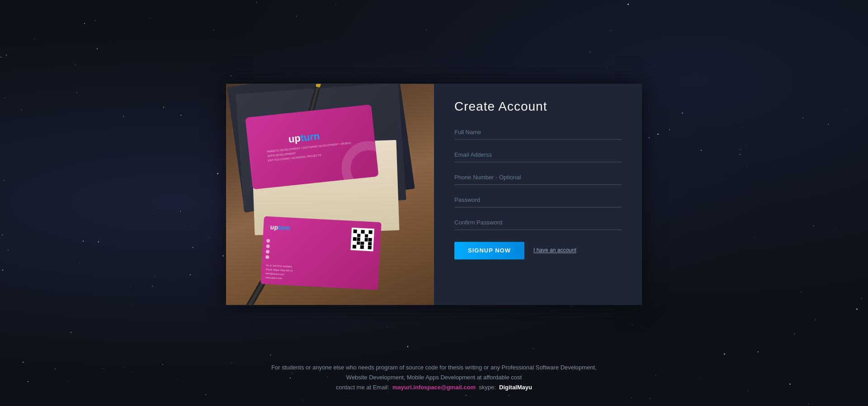 Image resolution: width=868 pixels, height=406 pixels. I want to click on signup-button: SIGNUP NOW, so click(489, 250).